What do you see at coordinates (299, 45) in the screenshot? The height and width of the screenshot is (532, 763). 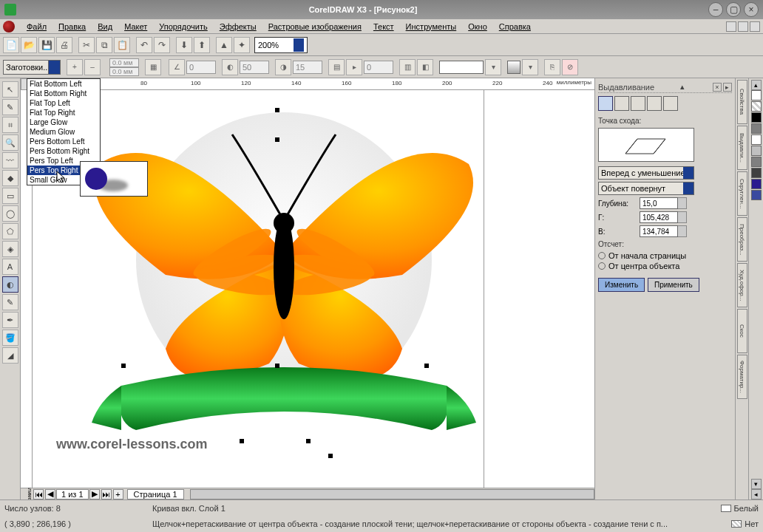 I see `zoom-dropdown-icon` at bounding box center [299, 45].